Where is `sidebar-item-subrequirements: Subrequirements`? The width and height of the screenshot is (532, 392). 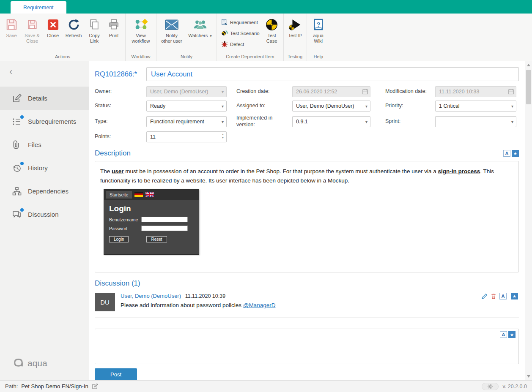
sidebar-item-subrequirements: Subrequirements is located at coordinates (44, 122).